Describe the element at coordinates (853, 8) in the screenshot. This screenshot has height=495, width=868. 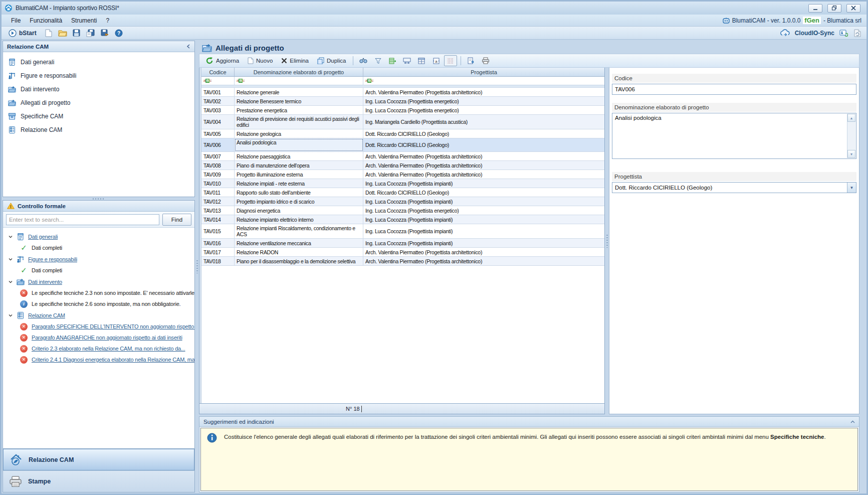
I see `close-button` at that location.